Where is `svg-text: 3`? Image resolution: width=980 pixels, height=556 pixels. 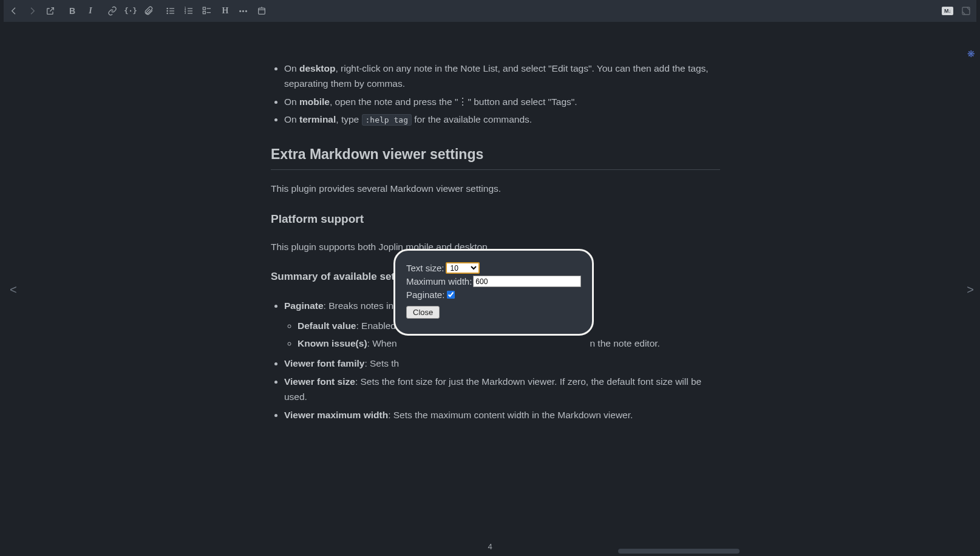
svg-text: 3 is located at coordinates (186, 13).